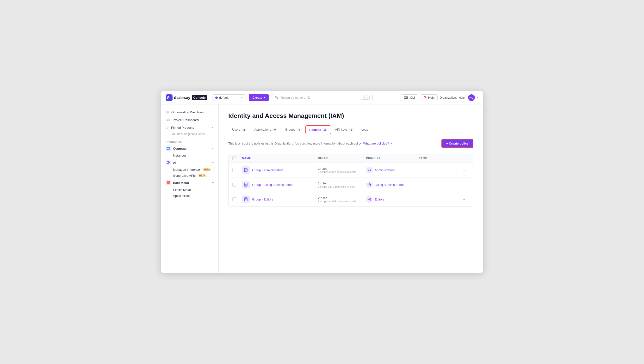 The image size is (644, 364). What do you see at coordinates (190, 120) in the screenshot?
I see `sidebar-item-project-dashboard: 📖 Project Dashboard` at bounding box center [190, 120].